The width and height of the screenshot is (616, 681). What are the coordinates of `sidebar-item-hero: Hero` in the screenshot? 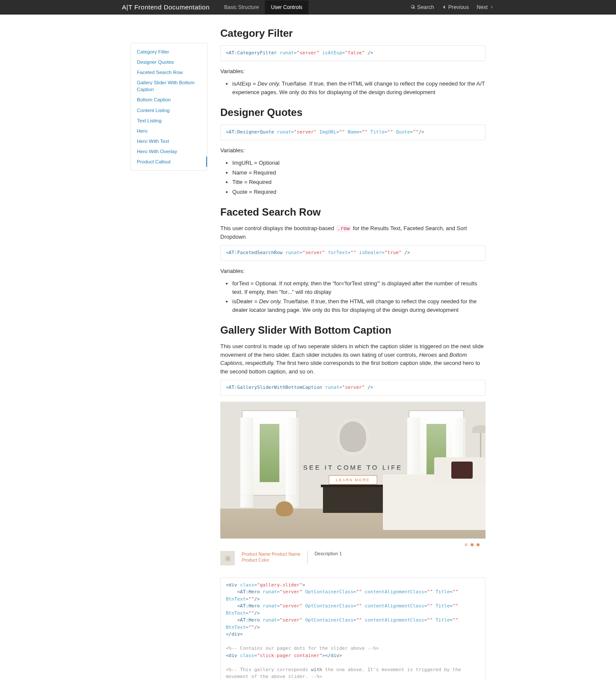 It's located at (169, 131).